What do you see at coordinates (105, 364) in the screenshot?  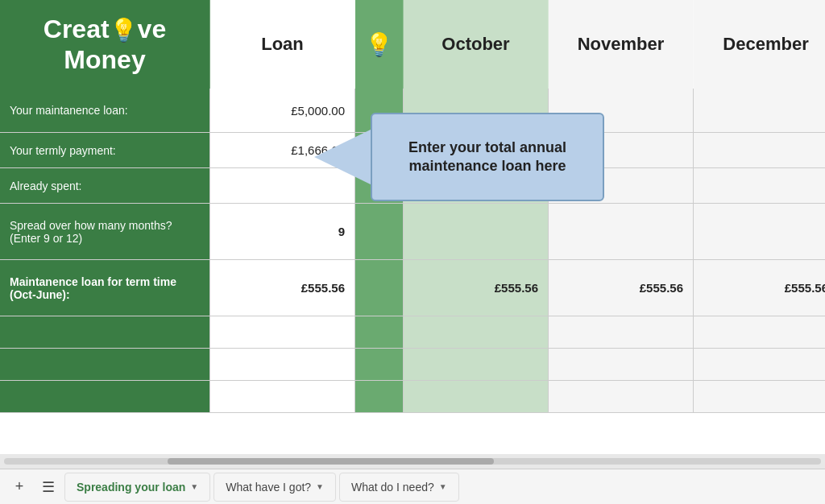 I see `row-6-label` at bounding box center [105, 364].